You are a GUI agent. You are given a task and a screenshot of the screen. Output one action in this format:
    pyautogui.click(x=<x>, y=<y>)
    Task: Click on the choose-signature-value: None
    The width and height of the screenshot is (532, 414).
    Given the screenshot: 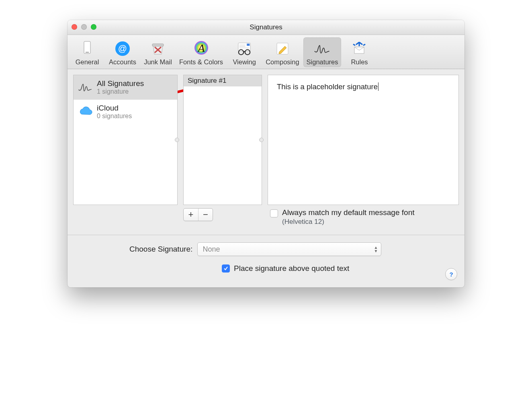 What is the action you would take?
    pyautogui.click(x=211, y=249)
    